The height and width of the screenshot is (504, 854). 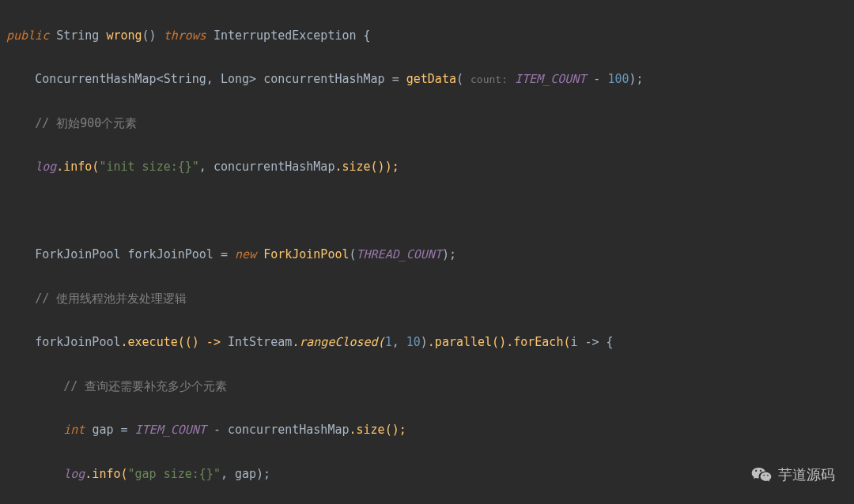 I want to click on param-hint: count:, so click(x=489, y=79).